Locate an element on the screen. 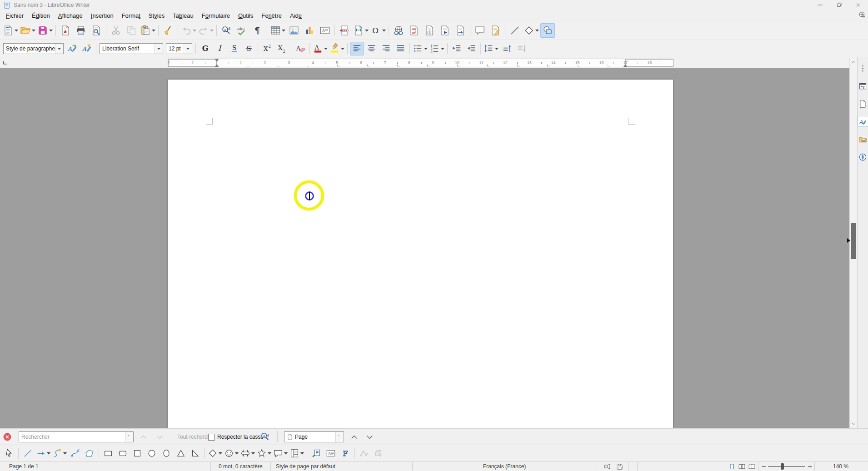  menu-edition: Édition is located at coordinates (41, 15).